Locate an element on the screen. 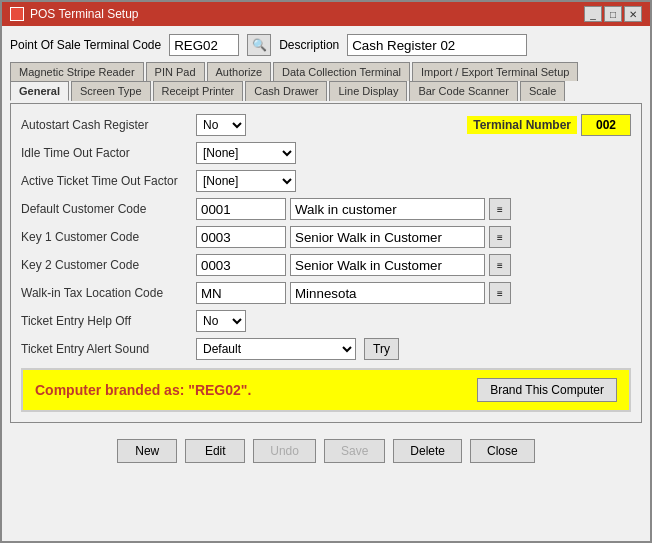  active-ticket-select: [None] is located at coordinates (246, 181).